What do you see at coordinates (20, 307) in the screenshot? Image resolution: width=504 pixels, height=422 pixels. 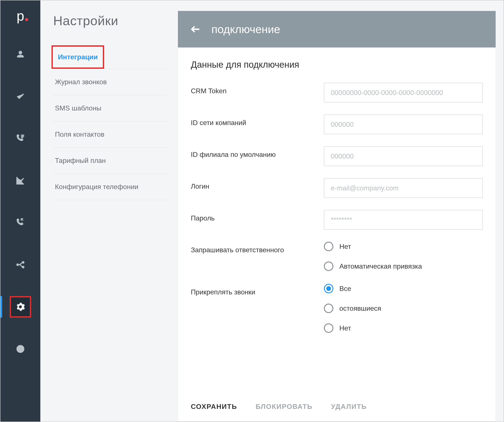 I see `rail-item-settings` at bounding box center [20, 307].